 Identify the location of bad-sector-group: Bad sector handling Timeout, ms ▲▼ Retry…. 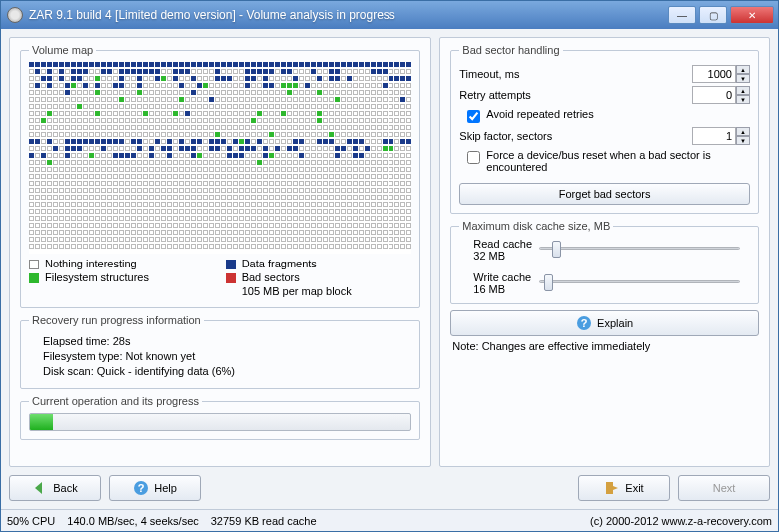
(605, 129).